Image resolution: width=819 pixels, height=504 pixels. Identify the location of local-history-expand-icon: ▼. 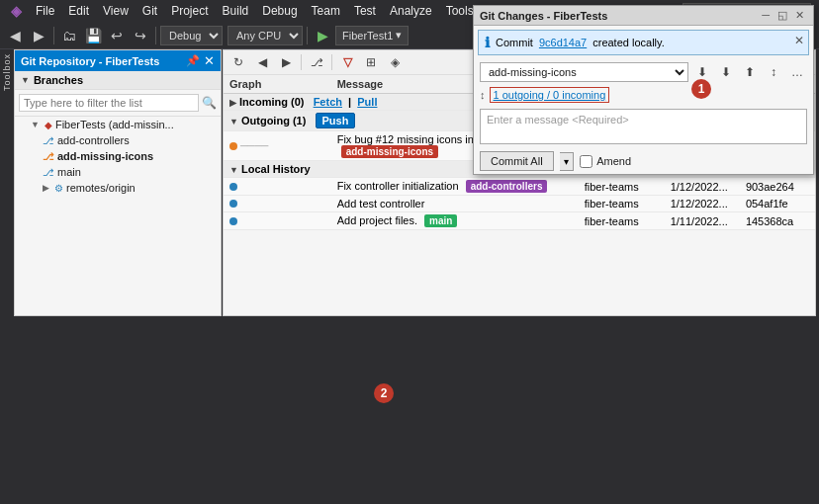
(233, 170).